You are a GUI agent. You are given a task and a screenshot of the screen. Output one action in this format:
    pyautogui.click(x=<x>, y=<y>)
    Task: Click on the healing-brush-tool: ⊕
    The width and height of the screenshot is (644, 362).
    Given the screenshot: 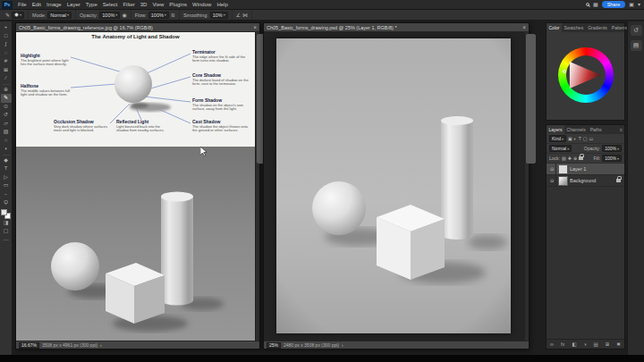 What is the action you would take?
    pyautogui.click(x=6, y=90)
    